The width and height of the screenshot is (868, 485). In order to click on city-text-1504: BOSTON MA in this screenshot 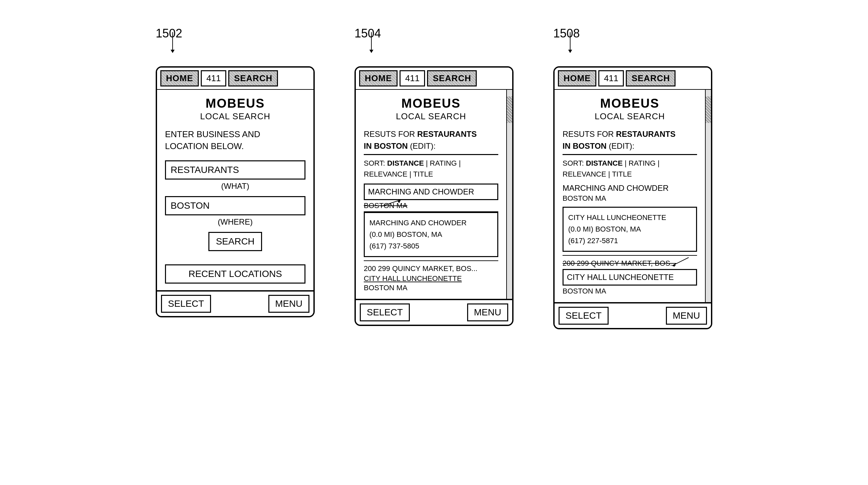, I will do `click(431, 288)`.